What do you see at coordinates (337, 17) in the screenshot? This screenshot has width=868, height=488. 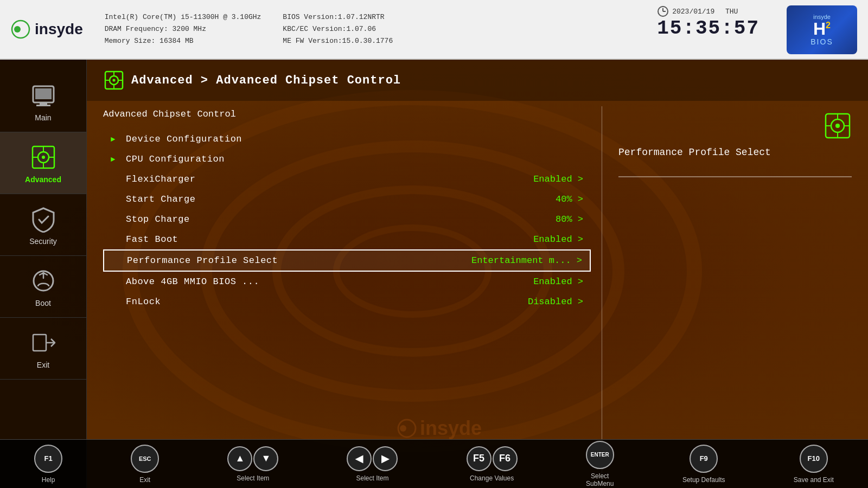 I see `bios-version: BIOS Version:1.07.12NRTR` at bounding box center [337, 17].